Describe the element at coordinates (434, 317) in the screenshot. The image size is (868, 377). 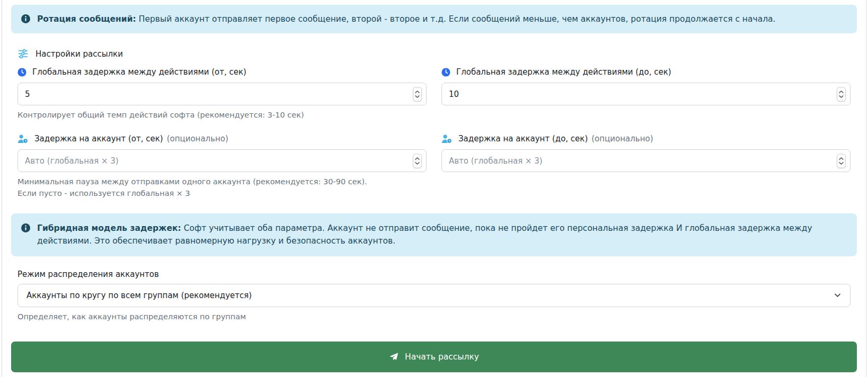
I see `distribution-mode-help: Определяет, как аккаунты распределяются …` at that location.